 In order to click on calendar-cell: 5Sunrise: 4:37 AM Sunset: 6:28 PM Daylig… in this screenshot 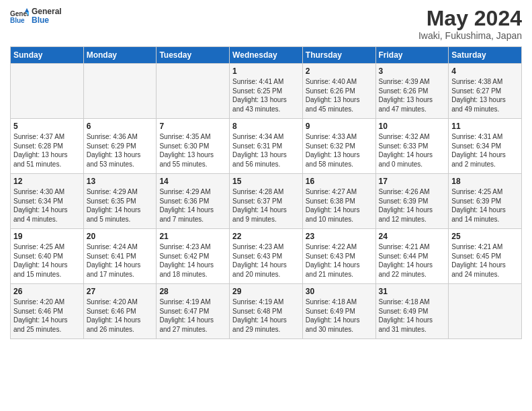, I will do `click(47, 146)`.